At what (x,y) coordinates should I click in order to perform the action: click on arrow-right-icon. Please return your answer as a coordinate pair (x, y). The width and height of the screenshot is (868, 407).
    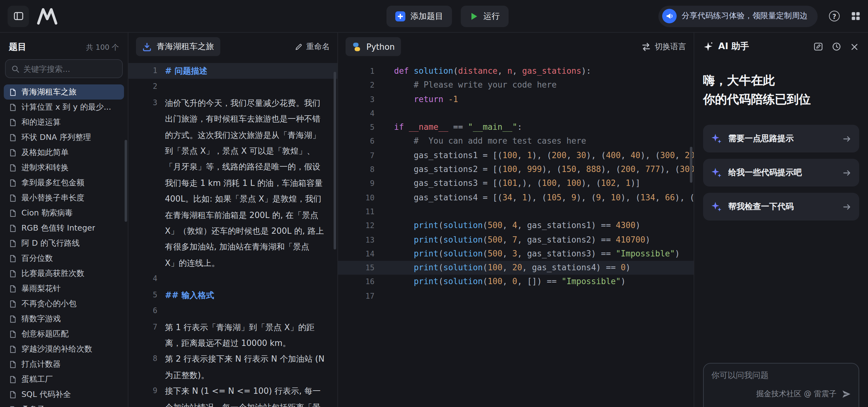
    Looking at the image, I should click on (847, 173).